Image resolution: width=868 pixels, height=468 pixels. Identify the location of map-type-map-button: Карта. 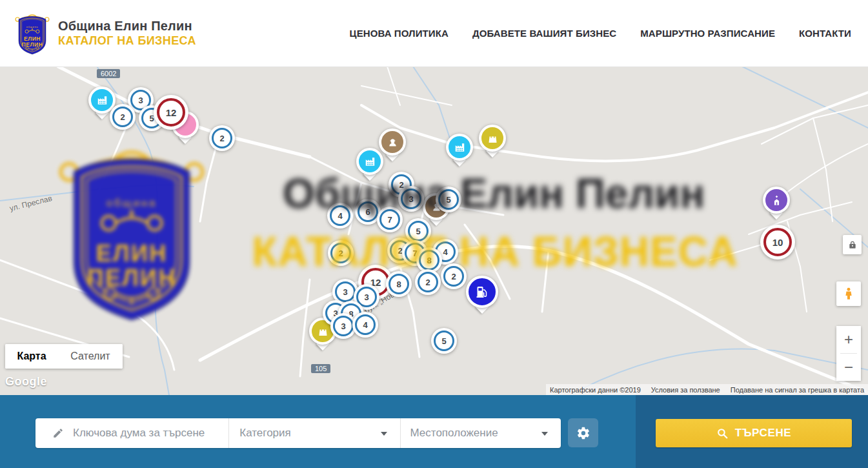
(32, 356).